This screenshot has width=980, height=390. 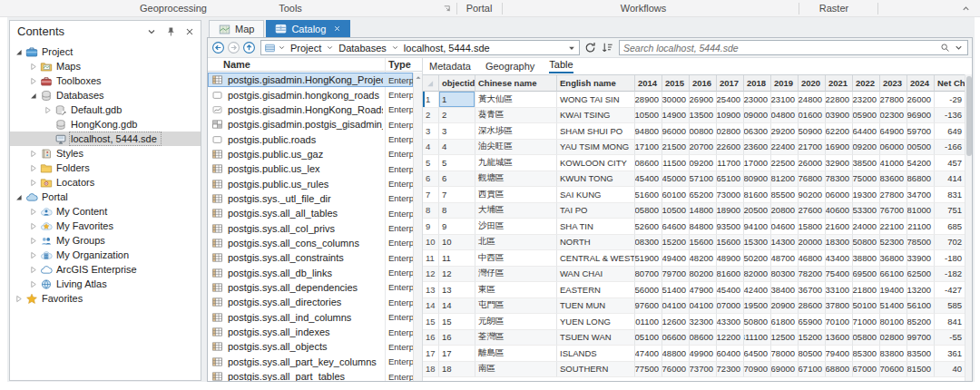 I want to click on up-button, so click(x=249, y=47).